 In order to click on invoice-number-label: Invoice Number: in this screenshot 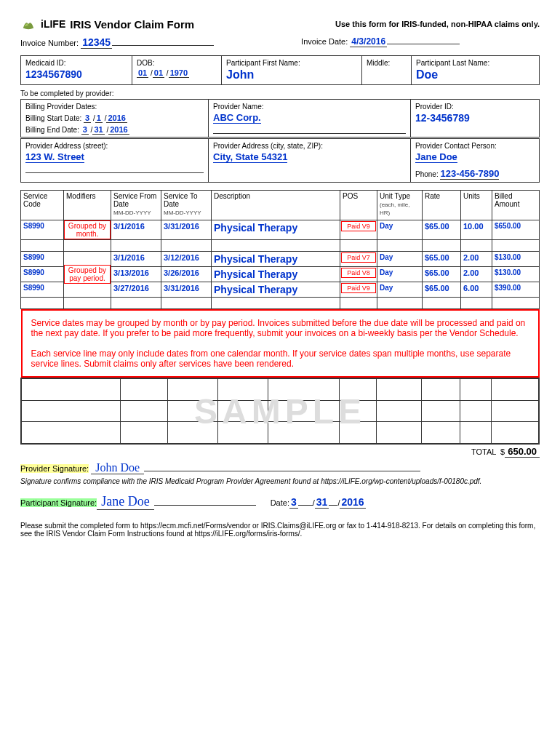, I will do `click(49, 43)`.